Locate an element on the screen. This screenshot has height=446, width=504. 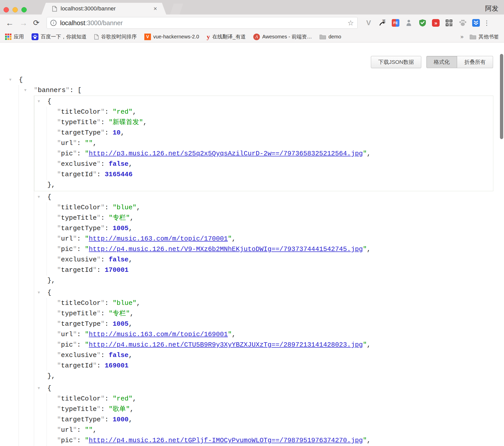
collapse-all-button: 折叠所有 is located at coordinates (475, 62).